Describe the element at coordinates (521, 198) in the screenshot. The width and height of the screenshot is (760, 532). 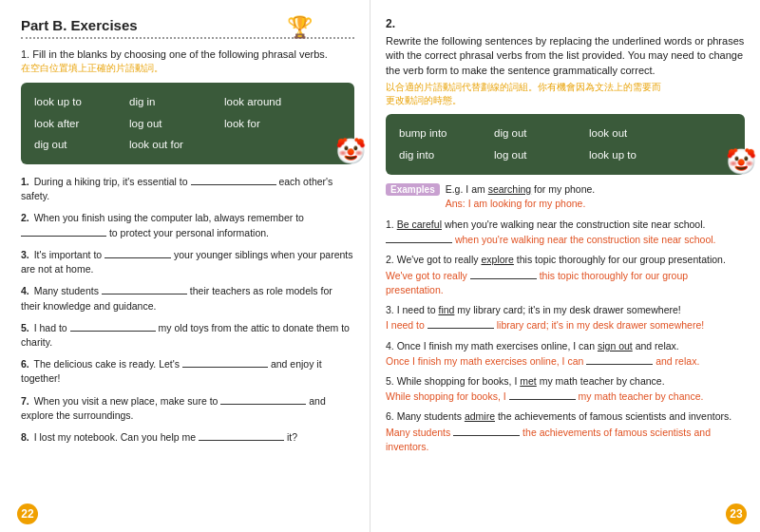
I see `example-content: E.g. I am searching for my phone. Ans: I…` at that location.